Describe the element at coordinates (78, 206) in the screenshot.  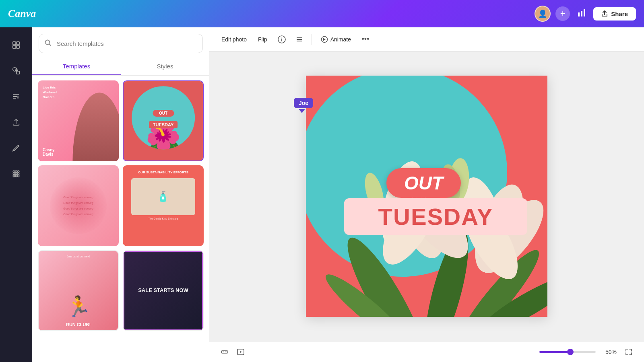
I see `card3-text: Good things are comingGood things are co…` at that location.